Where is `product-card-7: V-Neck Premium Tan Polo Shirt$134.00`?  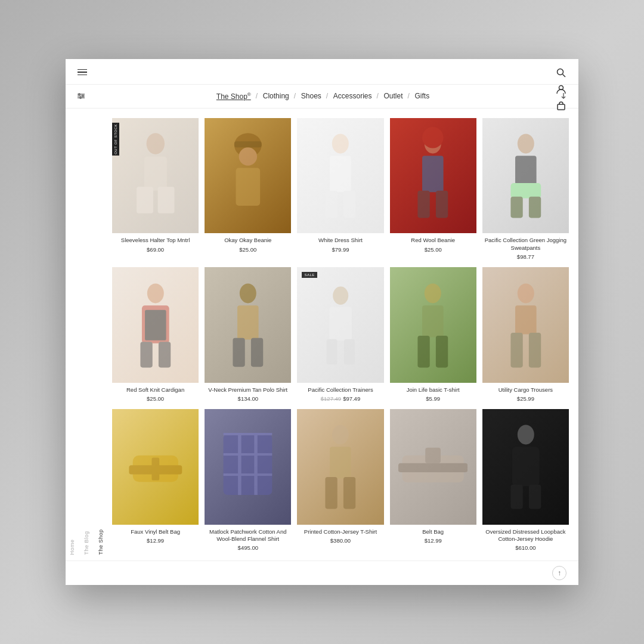 product-card-7: V-Neck Premium Tan Polo Shirt$134.00 is located at coordinates (248, 335).